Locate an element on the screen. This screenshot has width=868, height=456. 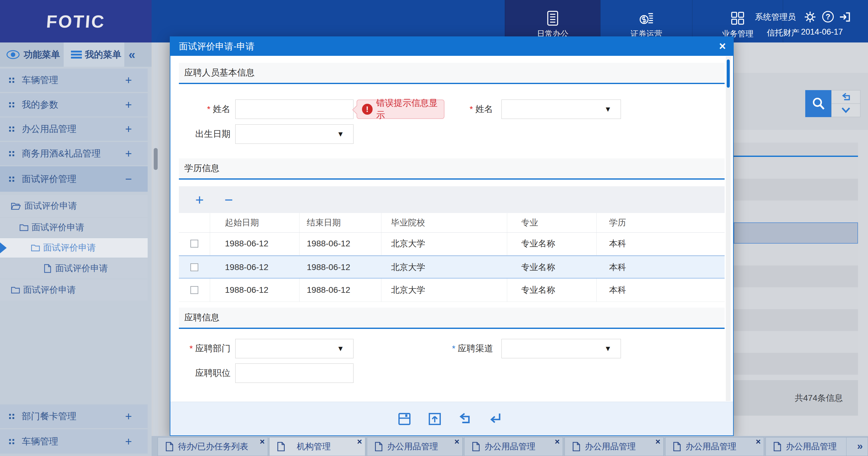
section-basic-info: 应聘人员基本信息 is located at coordinates (452, 74).